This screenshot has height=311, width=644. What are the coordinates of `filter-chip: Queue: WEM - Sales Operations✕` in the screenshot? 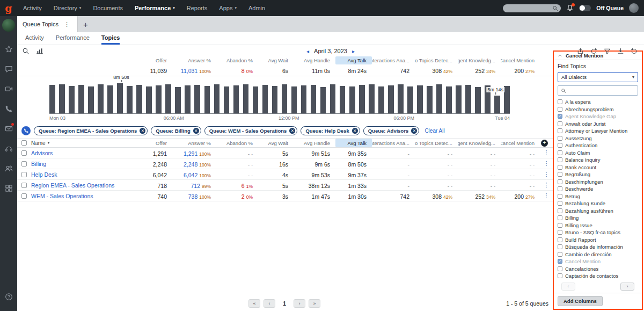 It's located at (251, 131).